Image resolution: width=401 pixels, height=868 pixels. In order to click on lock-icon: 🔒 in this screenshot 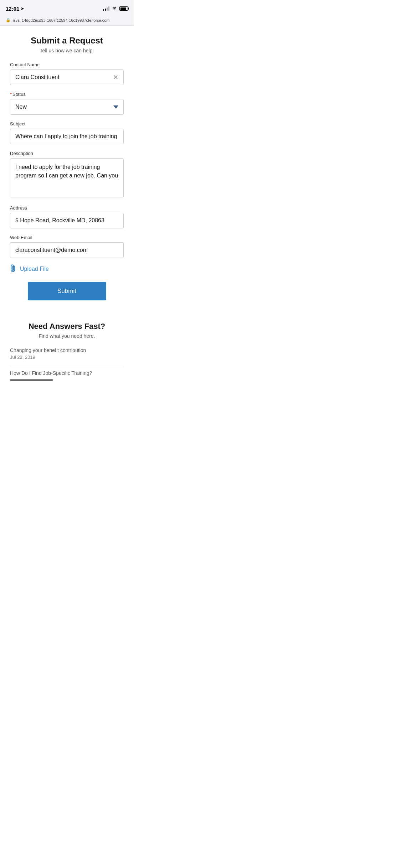, I will do `click(8, 20)`.